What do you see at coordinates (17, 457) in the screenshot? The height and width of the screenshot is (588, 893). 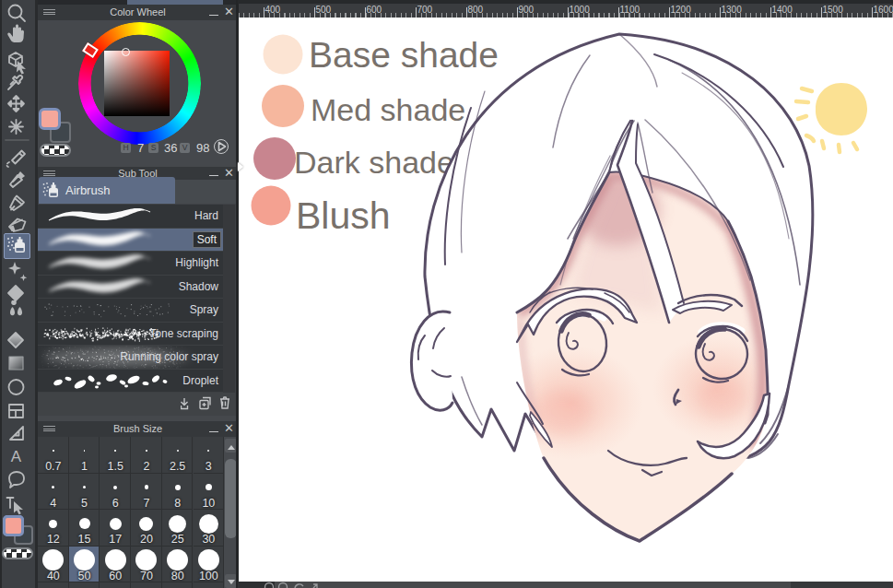 I see `svg-text: A` at bounding box center [17, 457].